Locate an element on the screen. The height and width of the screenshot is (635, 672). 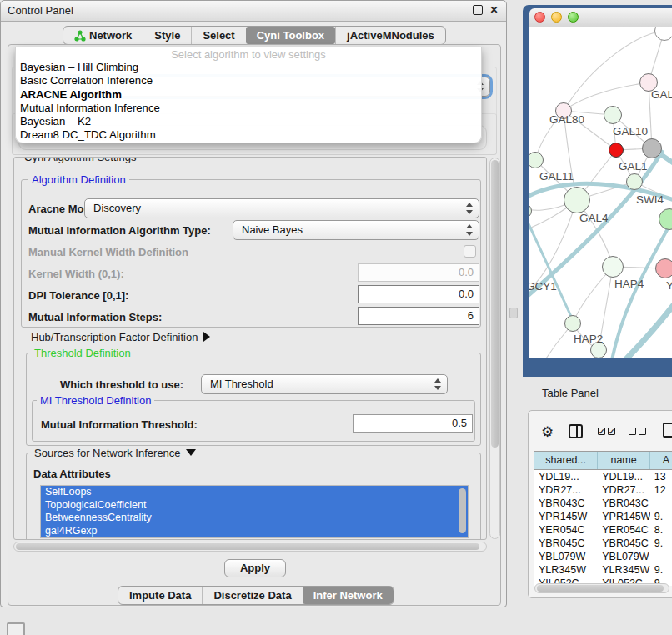
cyni-subtab-bar: Impute Data Discretize Data Infer Networ… is located at coordinates (256, 595).